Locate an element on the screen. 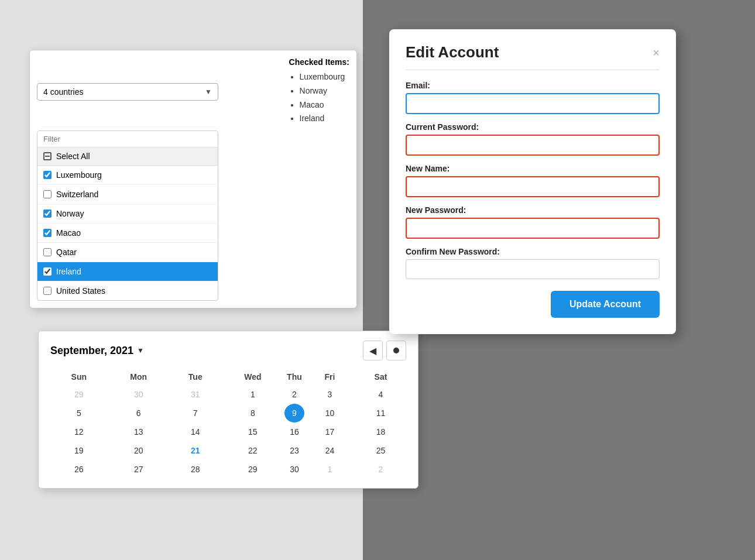 The height and width of the screenshot is (560, 755). list-item-active: Ireland is located at coordinates (128, 272).